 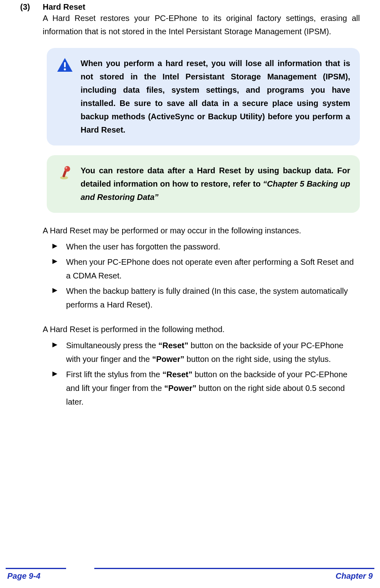 What do you see at coordinates (24, 576) in the screenshot?
I see `footer-page: Page 9-4` at bounding box center [24, 576].